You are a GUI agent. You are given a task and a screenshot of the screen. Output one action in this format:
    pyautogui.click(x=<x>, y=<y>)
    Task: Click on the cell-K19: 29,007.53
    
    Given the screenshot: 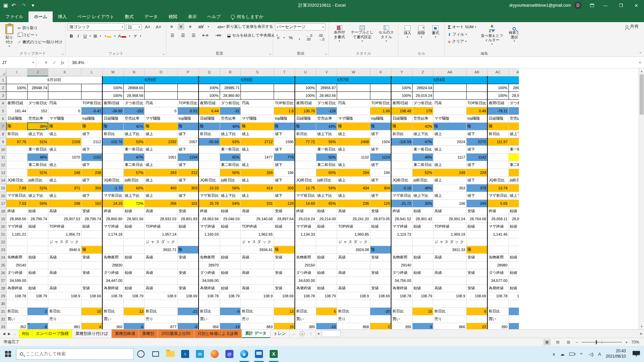 What is the action you would take?
    pyautogui.click(x=65, y=219)
    